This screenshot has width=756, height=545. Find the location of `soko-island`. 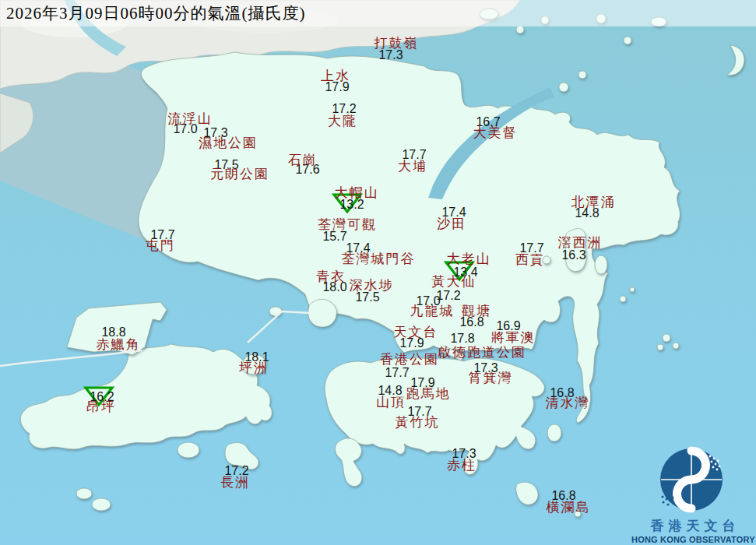

soko-island is located at coordinates (101, 505).